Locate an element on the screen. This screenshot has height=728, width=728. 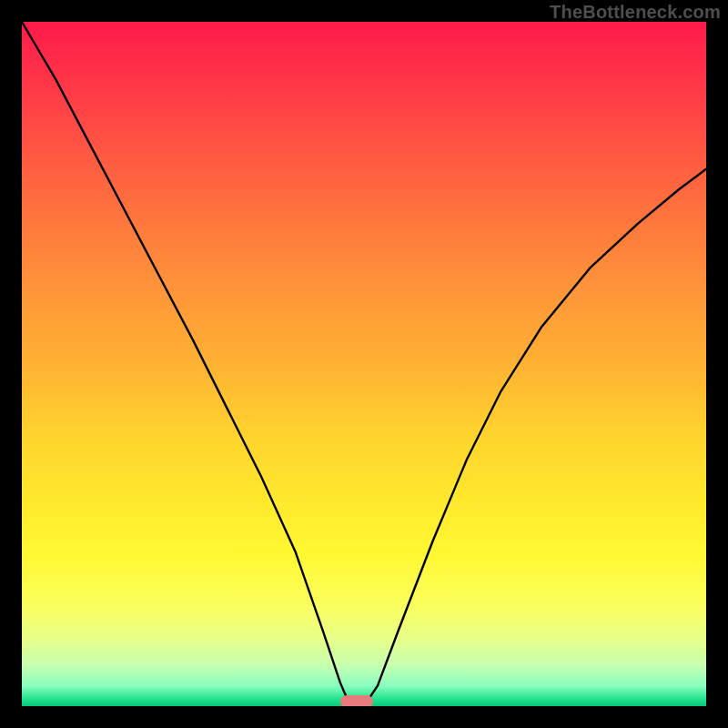
bottom-marker is located at coordinates (357, 701).